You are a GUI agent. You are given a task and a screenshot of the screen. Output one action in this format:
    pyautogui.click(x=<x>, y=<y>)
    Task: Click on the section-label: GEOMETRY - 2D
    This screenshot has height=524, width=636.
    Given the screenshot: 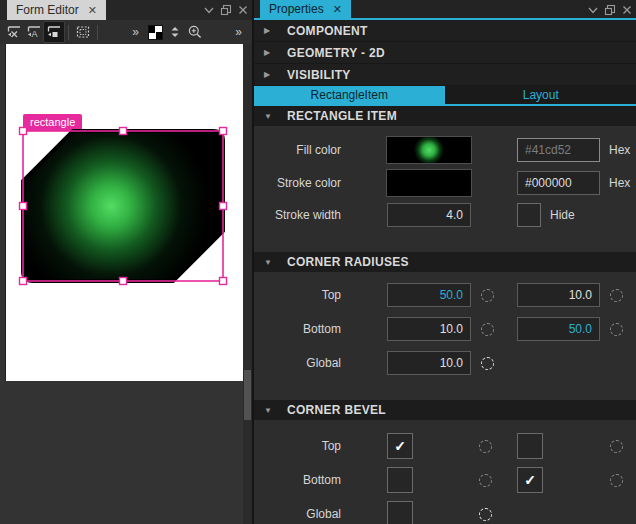 What is the action you would take?
    pyautogui.click(x=336, y=53)
    